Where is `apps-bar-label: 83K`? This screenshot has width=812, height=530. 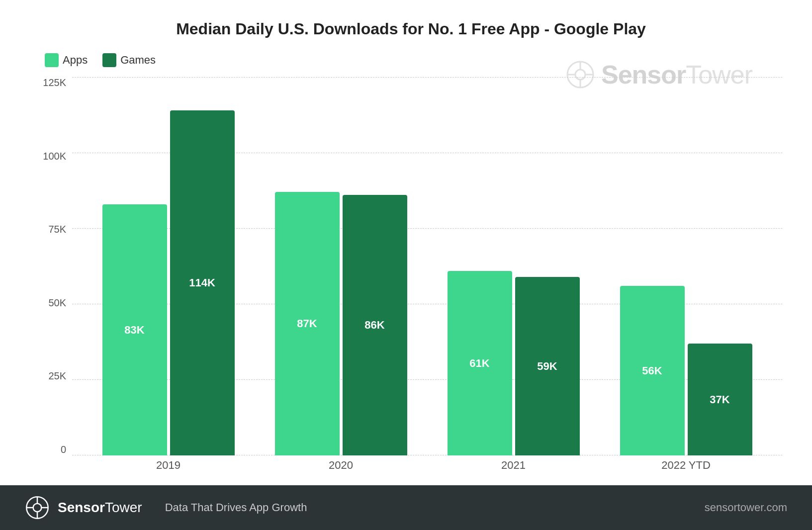 apps-bar-label: 83K is located at coordinates (134, 330).